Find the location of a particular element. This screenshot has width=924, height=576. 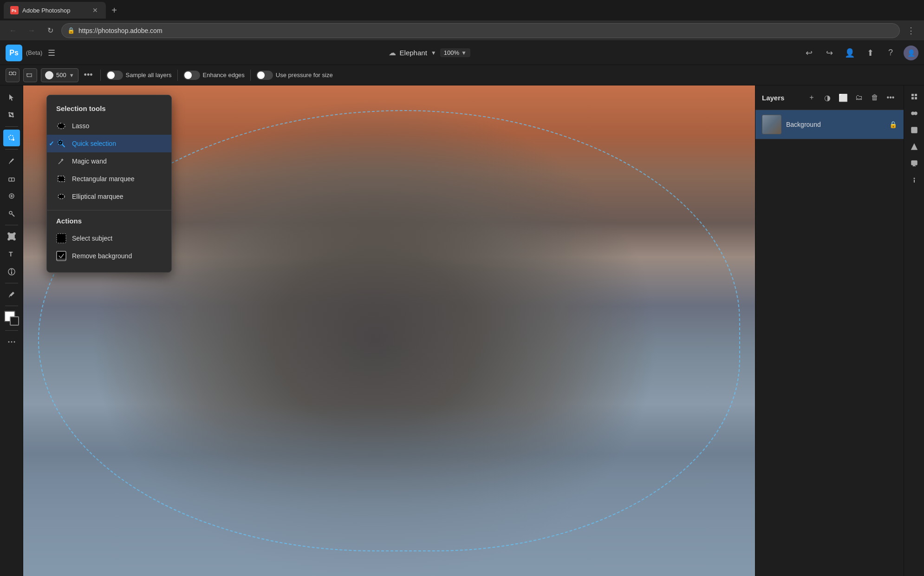

background-color is located at coordinates (14, 321).